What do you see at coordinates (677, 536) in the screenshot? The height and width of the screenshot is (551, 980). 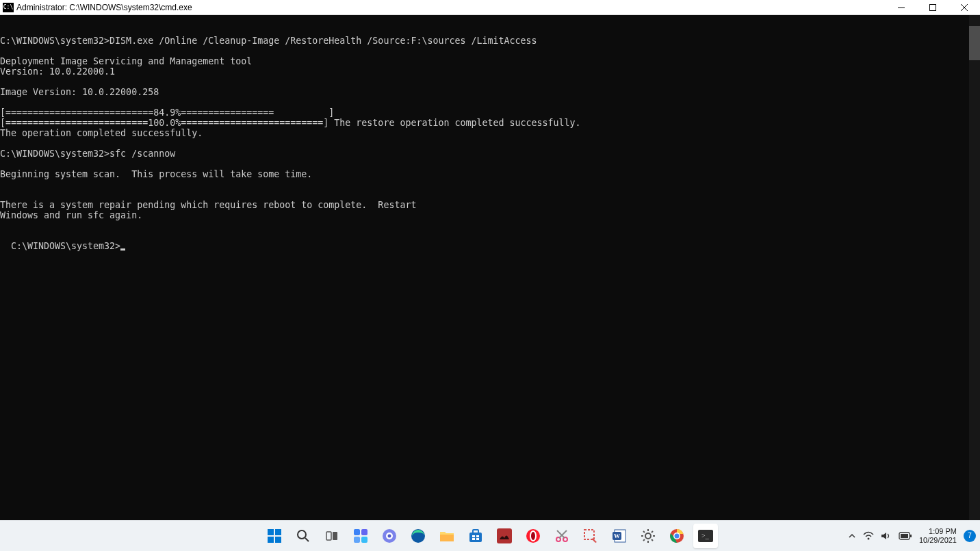 I see `chrome-icon` at bounding box center [677, 536].